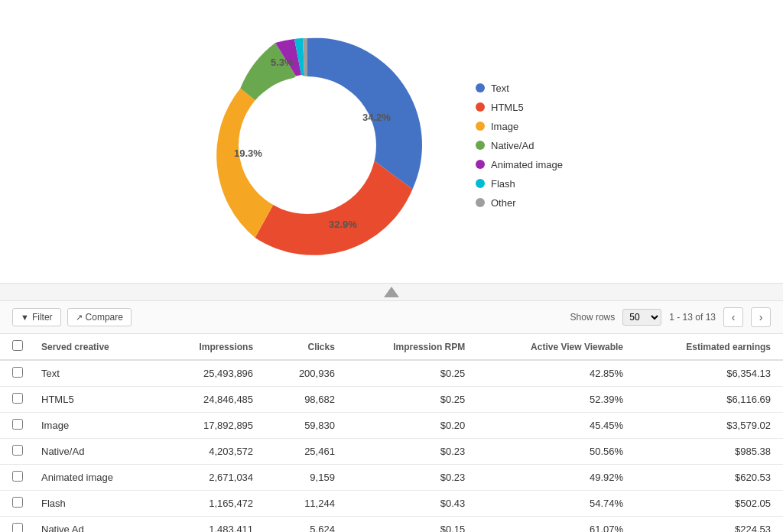 The height and width of the screenshot is (532, 783). Describe the element at coordinates (376, 118) in the screenshot. I see `label-text: 34.2%` at that location.